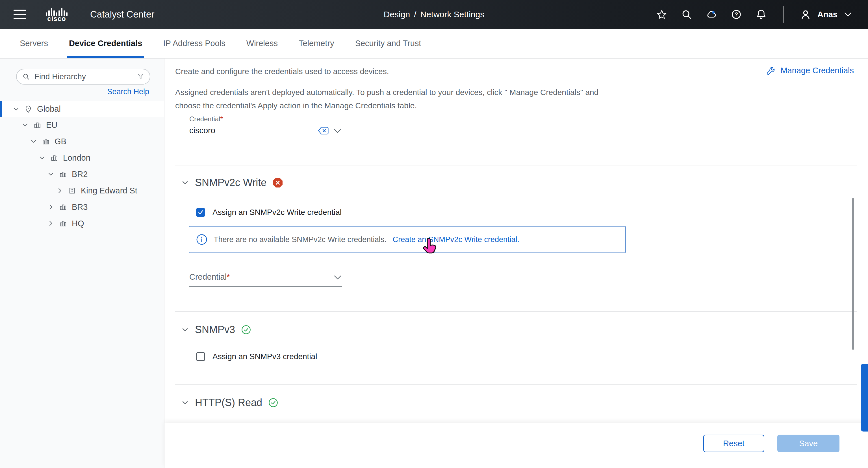 This screenshot has height=468, width=868. I want to click on cloud-status-icon, so click(712, 14).